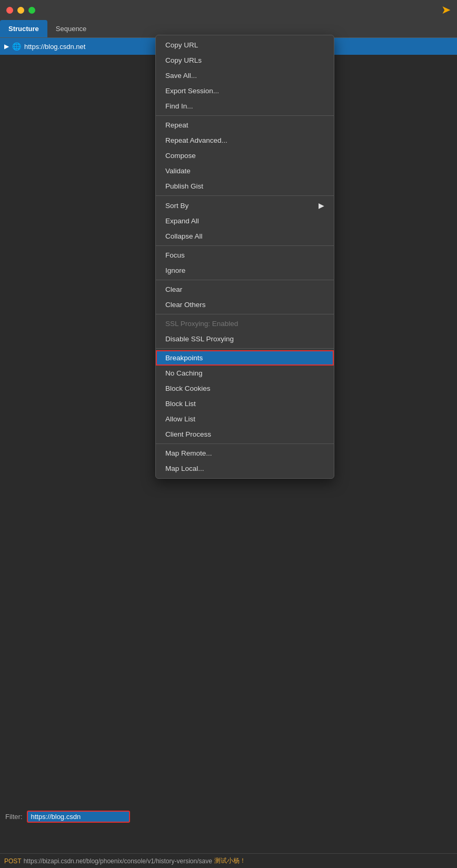 The width and height of the screenshot is (457, 868). What do you see at coordinates (228, 10) in the screenshot?
I see `title-bar` at bounding box center [228, 10].